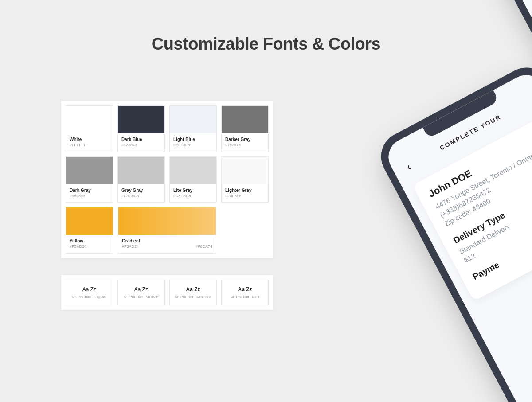 This screenshot has width=532, height=402. What do you see at coordinates (90, 293) in the screenshot?
I see `font-card: Aa ZzSF Pro Text - Regular` at bounding box center [90, 293].